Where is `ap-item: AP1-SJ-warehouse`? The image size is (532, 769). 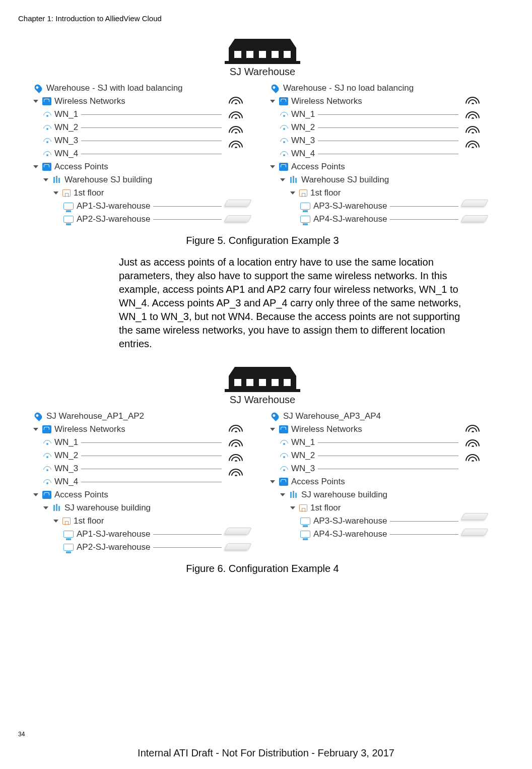
ap-item: AP1-SJ-warehouse is located at coordinates (113, 534).